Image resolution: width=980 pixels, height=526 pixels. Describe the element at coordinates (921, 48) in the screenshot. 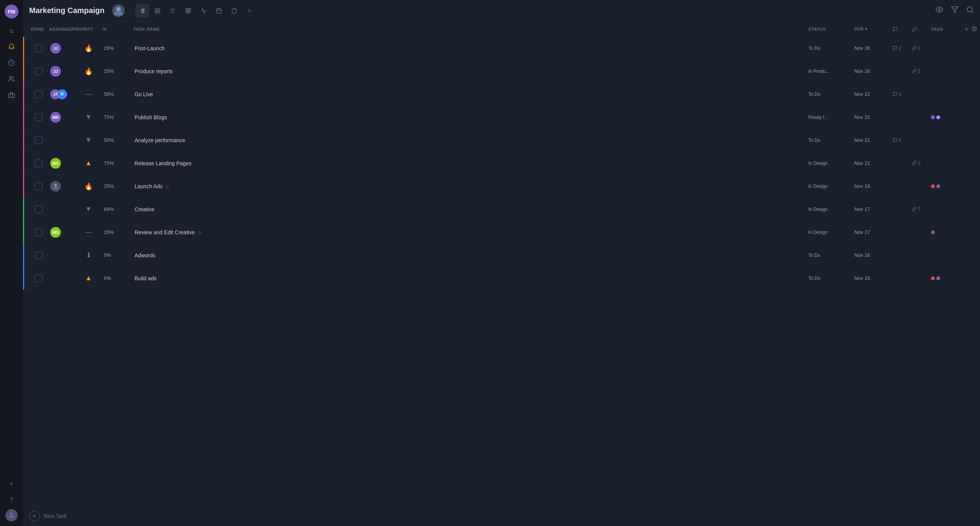

I see `links-cell: 2` at that location.